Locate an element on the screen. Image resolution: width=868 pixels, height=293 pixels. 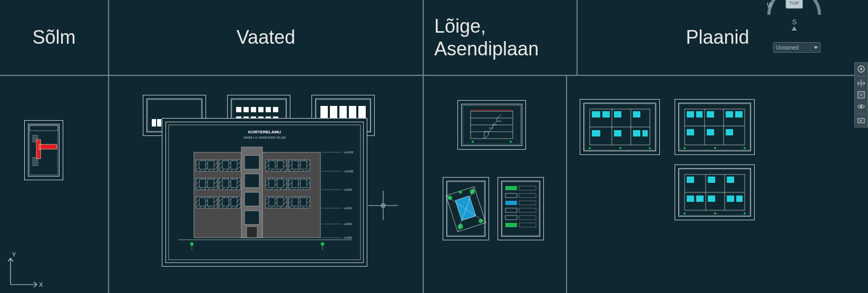
elevation-title: KORTERELAMU is located at coordinates (265, 132).